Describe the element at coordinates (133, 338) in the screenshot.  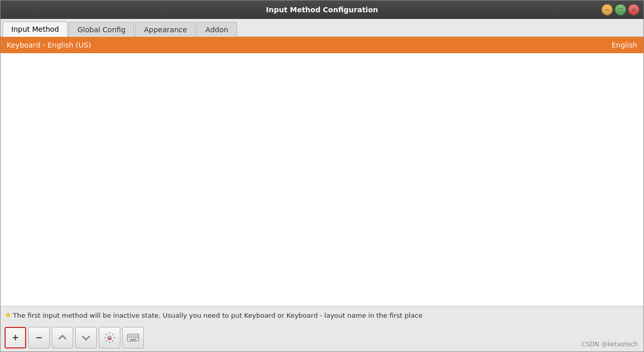
I see `keyboard-button` at that location.